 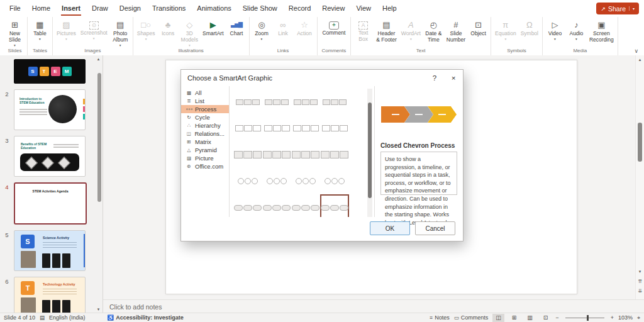 What do you see at coordinates (514, 318) in the screenshot?
I see `slide-sorter-view-button: ⊞` at bounding box center [514, 318].